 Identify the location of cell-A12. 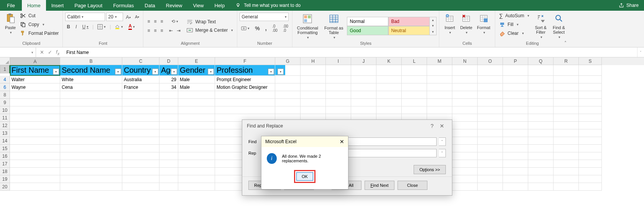
(35, 126).